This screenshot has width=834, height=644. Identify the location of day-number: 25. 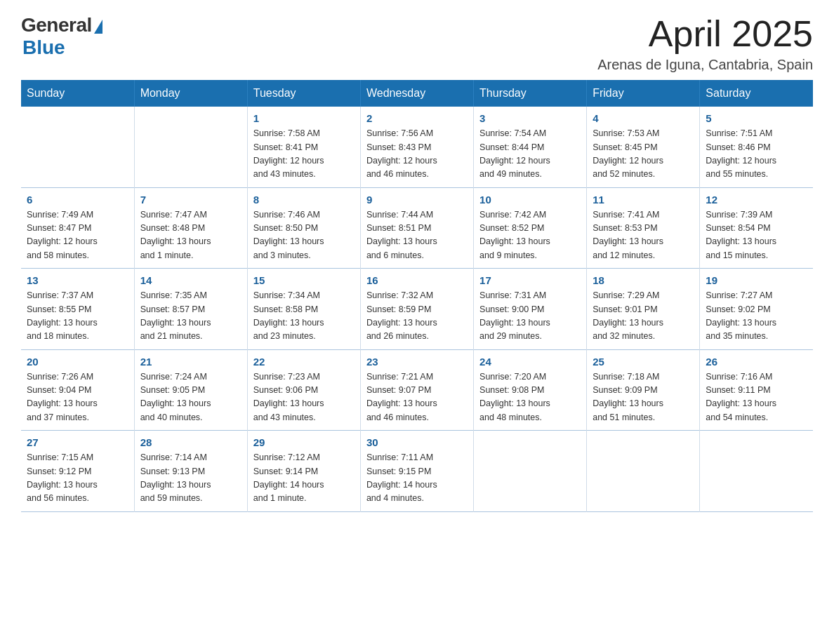
(643, 362).